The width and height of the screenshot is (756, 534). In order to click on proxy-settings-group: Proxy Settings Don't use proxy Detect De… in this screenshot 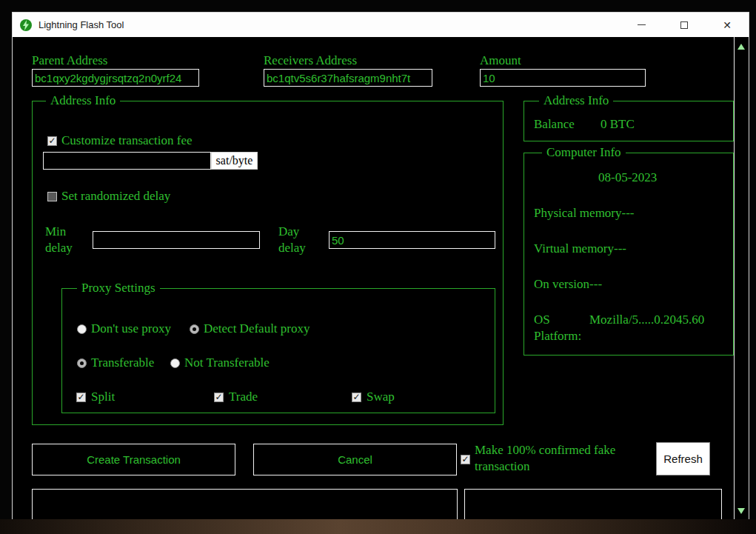, I will do `click(278, 351)`.